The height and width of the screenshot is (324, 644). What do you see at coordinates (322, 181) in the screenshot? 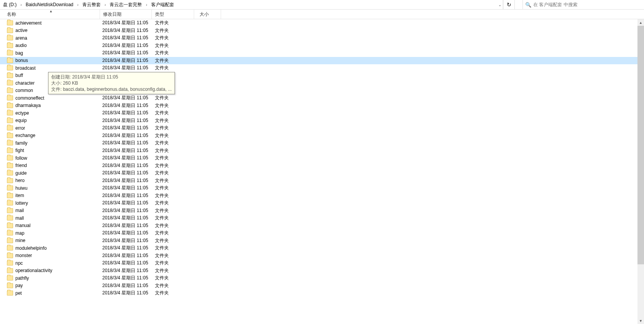
I see `folder-row: hero2018/3/4 星期日 11:05文件夹` at bounding box center [322, 181].